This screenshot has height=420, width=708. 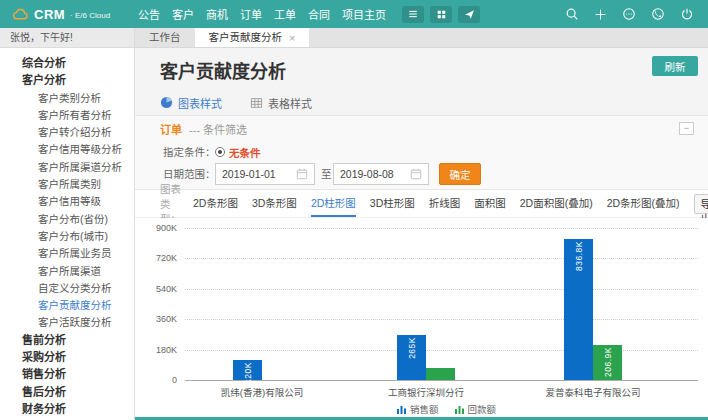 I want to click on sidebar-item: 销售分析, so click(x=67, y=374).